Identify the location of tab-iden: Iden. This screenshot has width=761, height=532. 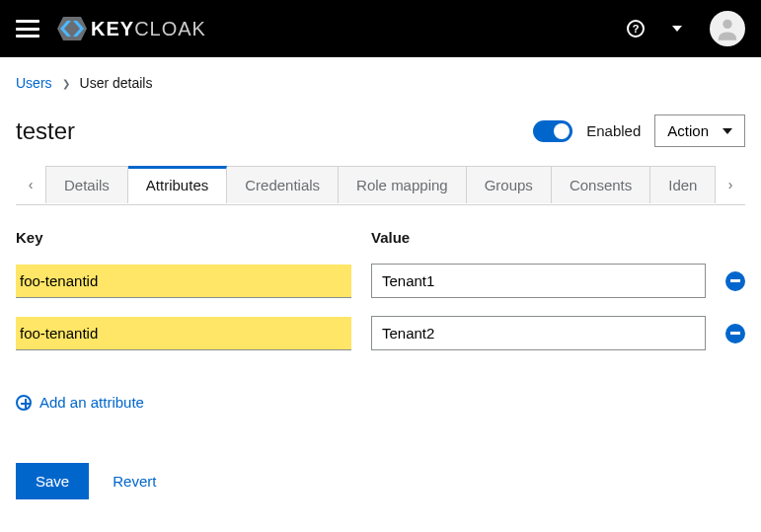
(683, 185).